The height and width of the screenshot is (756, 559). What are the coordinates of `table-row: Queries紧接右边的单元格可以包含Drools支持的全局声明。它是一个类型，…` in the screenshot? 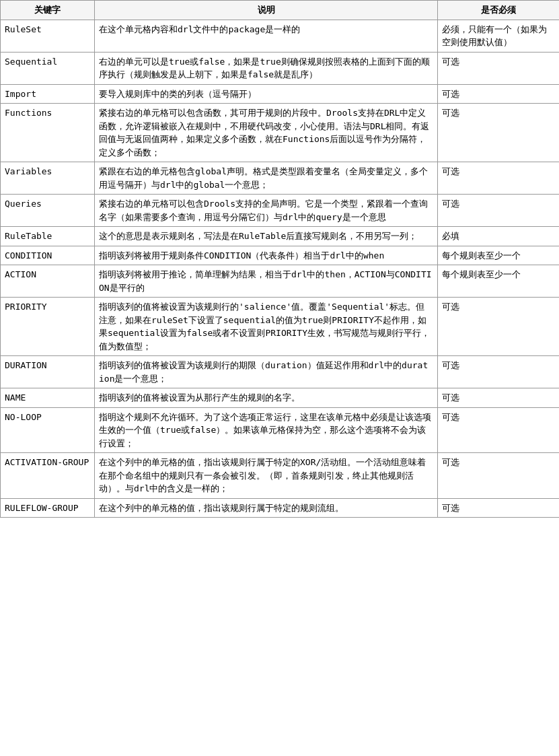 It's located at (280, 211).